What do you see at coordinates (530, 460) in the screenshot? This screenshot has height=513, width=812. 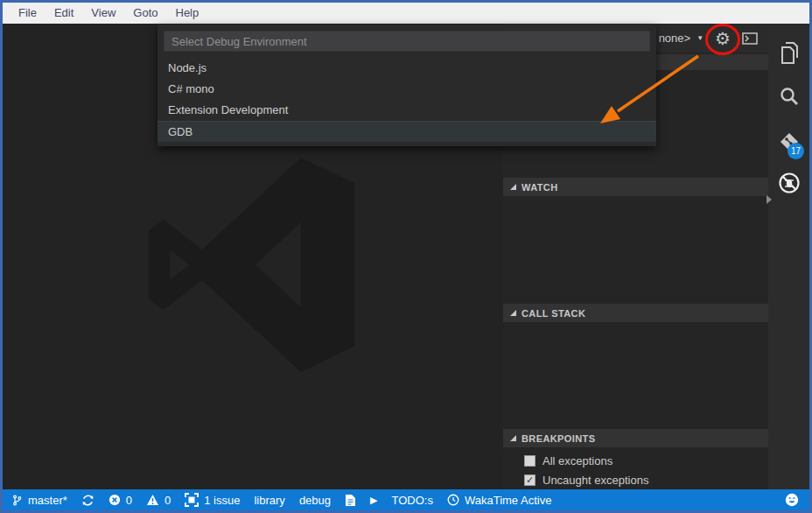 I see `checkbox-unchecked-icon: ✓` at bounding box center [530, 460].